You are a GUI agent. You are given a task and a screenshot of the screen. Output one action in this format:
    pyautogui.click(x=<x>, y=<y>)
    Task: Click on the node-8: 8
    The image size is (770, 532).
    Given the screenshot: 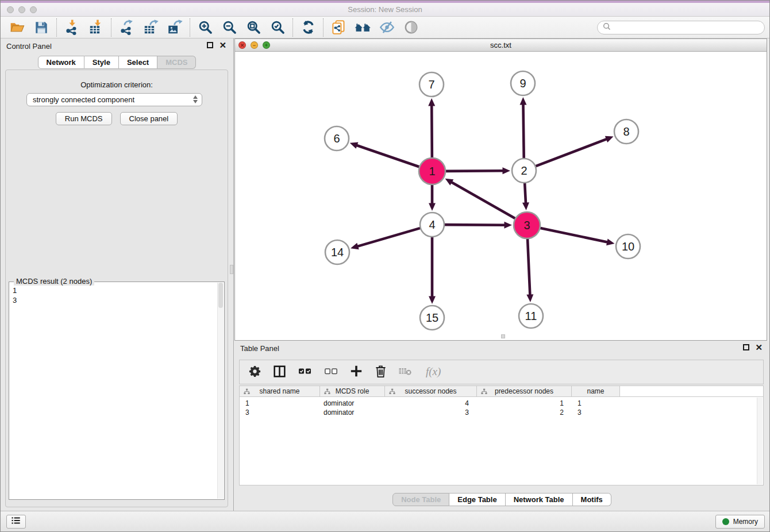 What is the action you would take?
    pyautogui.click(x=626, y=132)
    